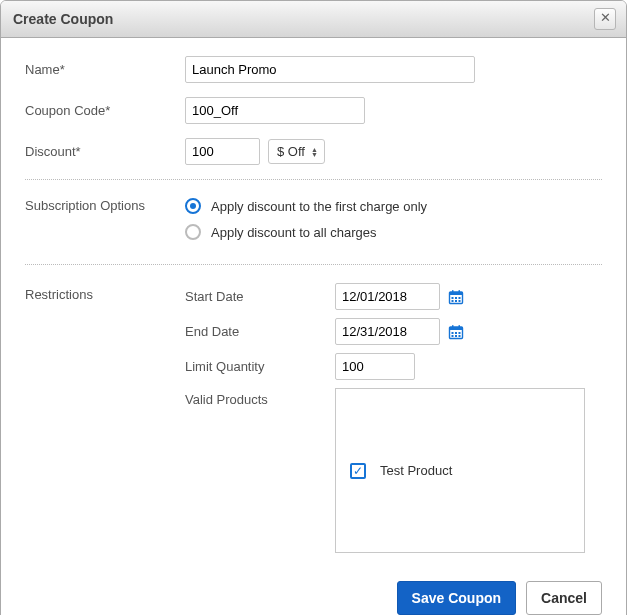 Image resolution: width=627 pixels, height=615 pixels. Describe the element at coordinates (105, 418) in the screenshot. I see `restrictions-label: Restrictions` at that location.